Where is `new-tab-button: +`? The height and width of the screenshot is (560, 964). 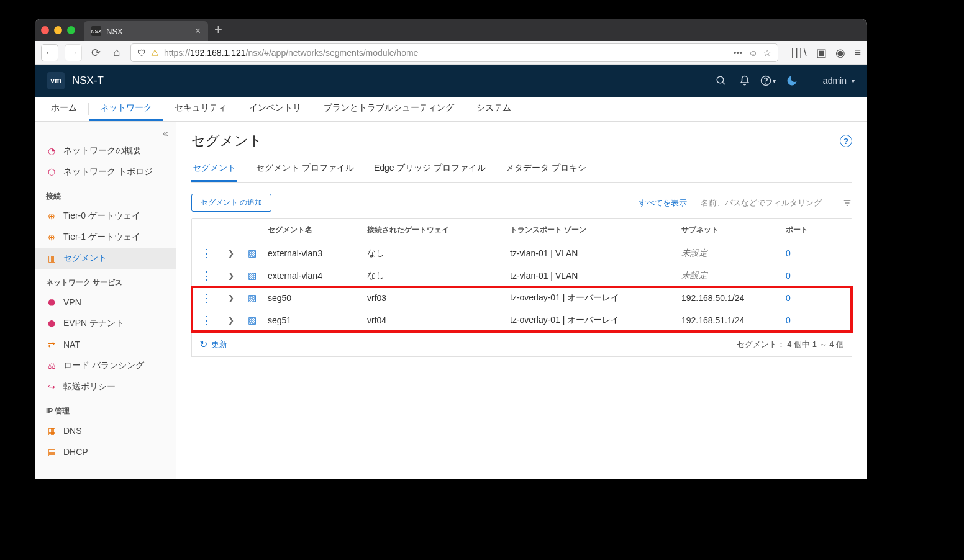
new-tab-button: + is located at coordinates (219, 30).